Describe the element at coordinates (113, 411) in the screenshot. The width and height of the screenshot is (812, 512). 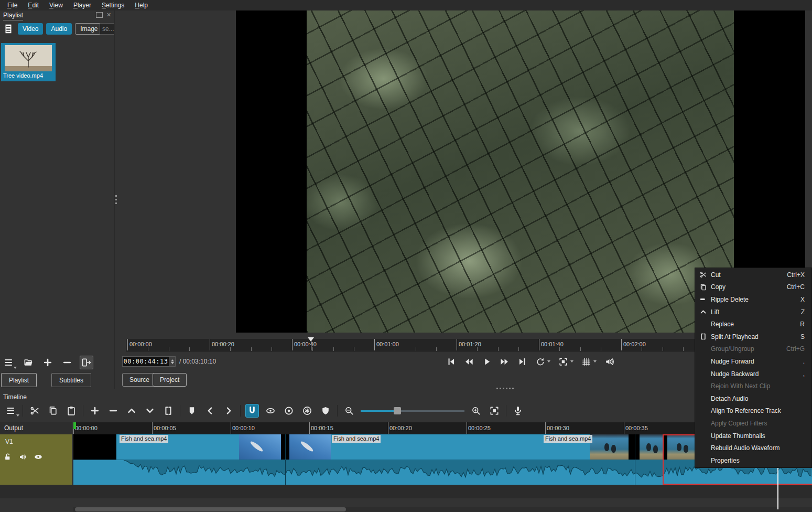
I see `ripple-delete-button` at that location.